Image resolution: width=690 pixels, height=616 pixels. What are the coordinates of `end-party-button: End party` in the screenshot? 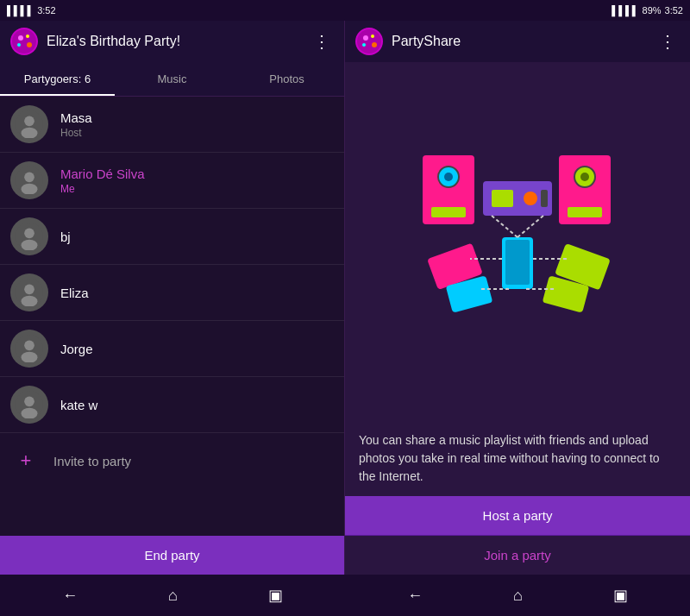 It's located at (172, 556).